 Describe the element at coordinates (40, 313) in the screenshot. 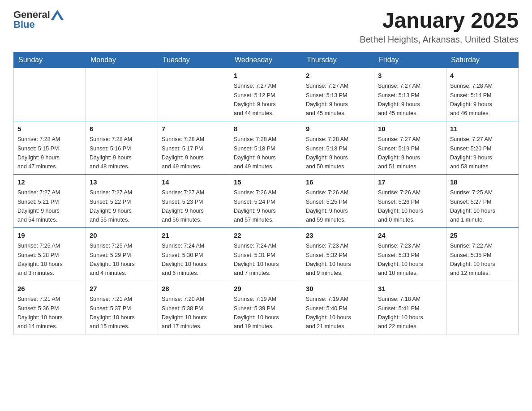

I see `day-info: Sunrise: 7:21 AM Sunset: 5:36 PM Dayligh…` at that location.